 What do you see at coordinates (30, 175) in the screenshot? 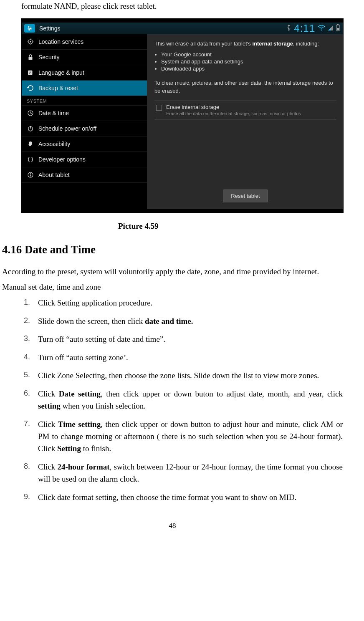
I see `info-icon` at bounding box center [30, 175].